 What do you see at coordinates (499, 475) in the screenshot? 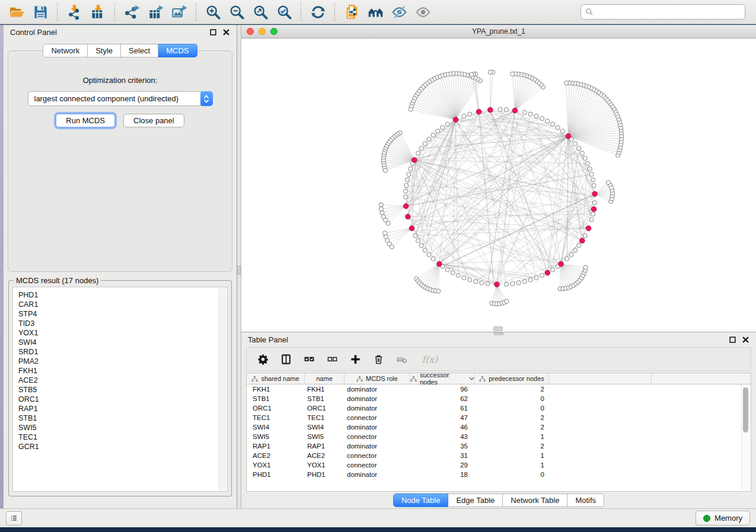
I see `table-row: PHD1PHD1dominator180` at bounding box center [499, 475].